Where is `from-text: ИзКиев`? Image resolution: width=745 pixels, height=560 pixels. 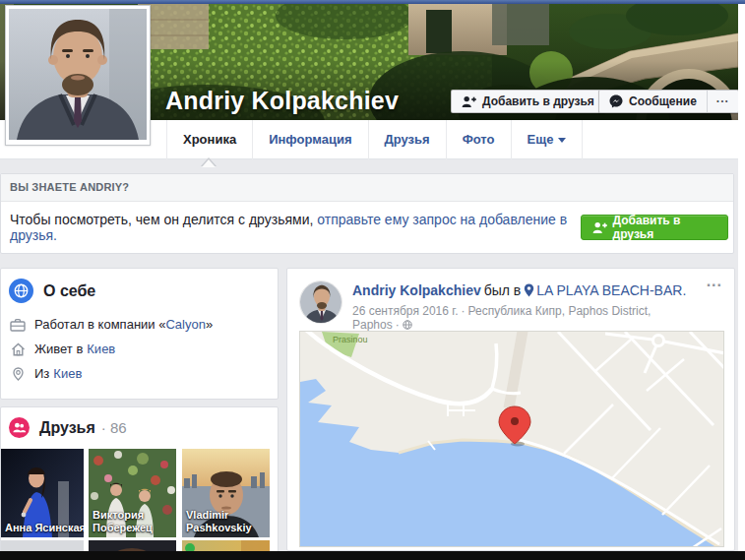 from-text: ИзКиев is located at coordinates (58, 374).